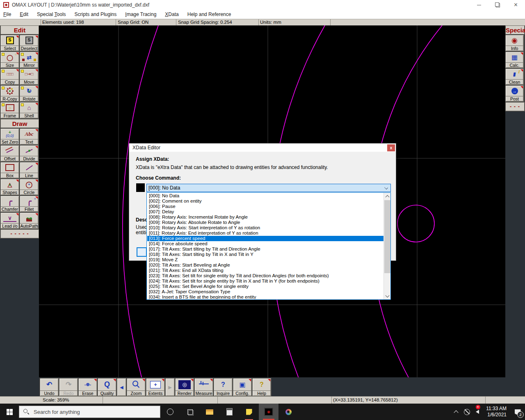 Image resolution: width=525 pixels, height=420 pixels. What do you see at coordinates (10, 204) in the screenshot?
I see `toolbar-button-chamfer: Chamfer` at bounding box center [10, 204].